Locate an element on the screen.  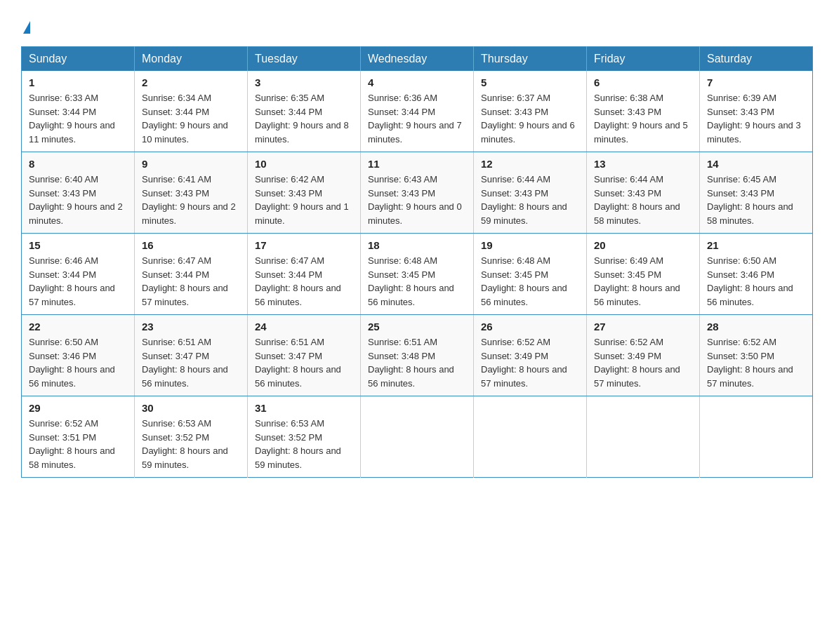
calendar-cell: 4Sunrise: 6:36 AMSunset: 3:44 PMDaylight… is located at coordinates (417, 112).